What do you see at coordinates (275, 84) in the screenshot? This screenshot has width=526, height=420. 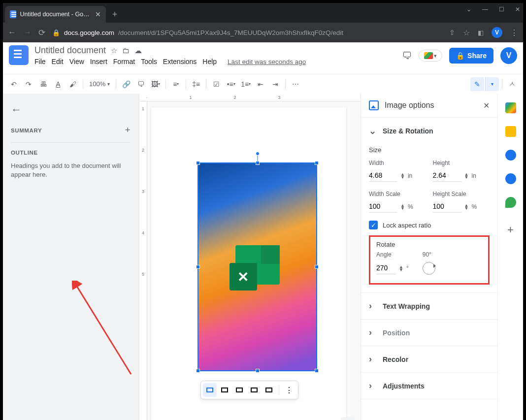 I see `increase-indent-button: ⇥` at bounding box center [275, 84].